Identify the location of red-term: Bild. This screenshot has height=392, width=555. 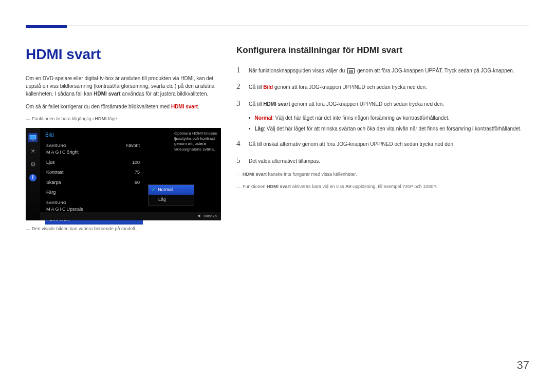
(268, 87).